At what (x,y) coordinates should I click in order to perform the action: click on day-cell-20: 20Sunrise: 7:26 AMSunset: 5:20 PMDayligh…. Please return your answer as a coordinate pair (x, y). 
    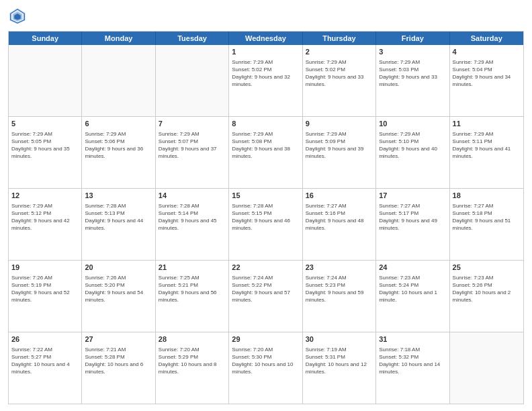
    Looking at the image, I should click on (118, 296).